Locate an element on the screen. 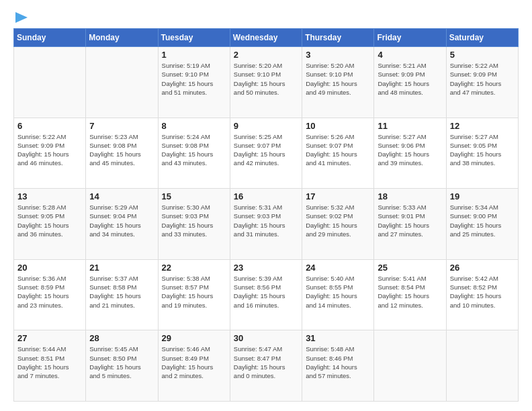 This screenshot has width=532, height=411. day-info: Sunrise: 5:41 AM Sunset: 8:54 PM Dayligh… is located at coordinates (410, 291).